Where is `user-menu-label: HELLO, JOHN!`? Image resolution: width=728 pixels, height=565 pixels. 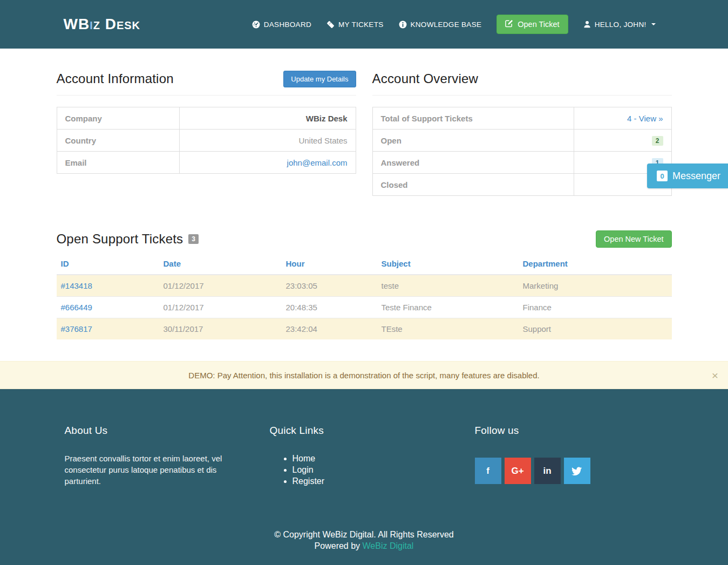 user-menu-label: HELLO, JOHN! is located at coordinates (621, 25).